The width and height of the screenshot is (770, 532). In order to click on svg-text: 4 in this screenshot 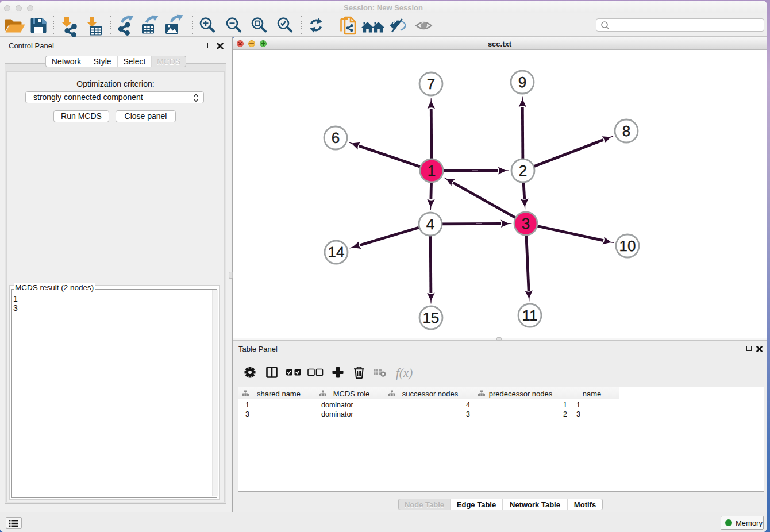, I will do `click(430, 224)`.